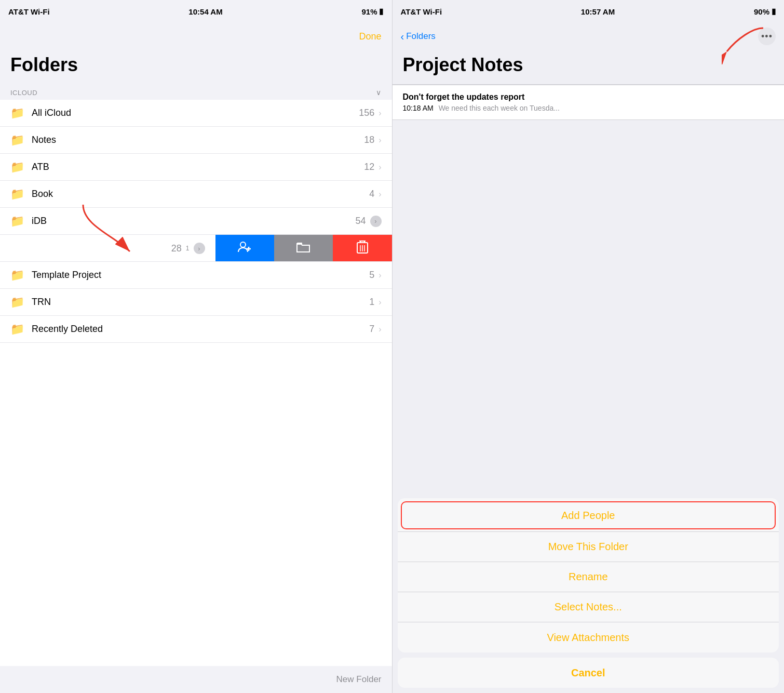 The image size is (784, 693). Describe the element at coordinates (588, 577) in the screenshot. I see `rename-label: Rename` at that location.